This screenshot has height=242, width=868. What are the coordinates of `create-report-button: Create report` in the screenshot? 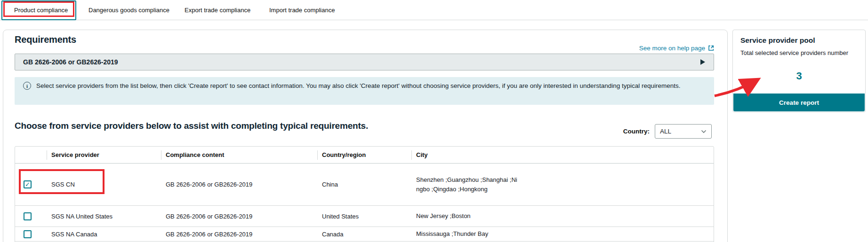 It's located at (799, 102).